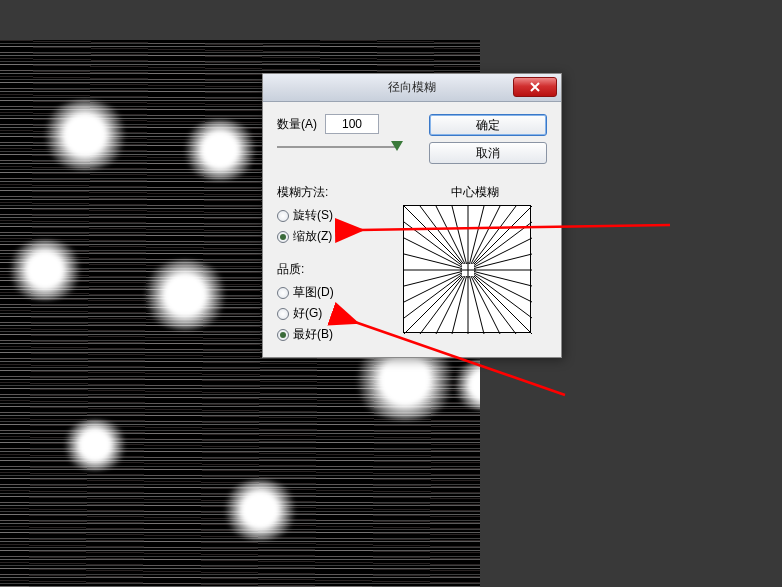 Image resolution: width=782 pixels, height=587 pixels. I want to click on close-icon, so click(535, 87).